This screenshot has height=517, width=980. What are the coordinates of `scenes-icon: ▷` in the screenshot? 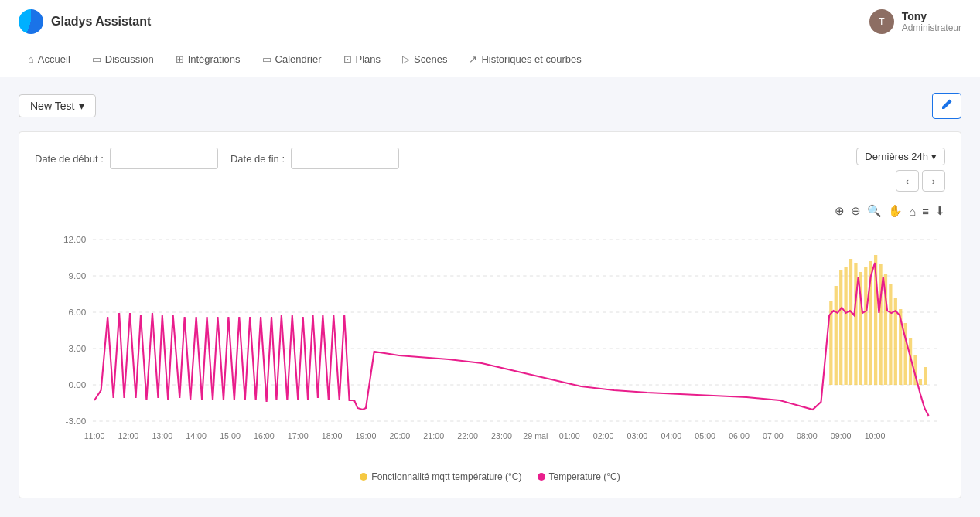 It's located at (406, 59).